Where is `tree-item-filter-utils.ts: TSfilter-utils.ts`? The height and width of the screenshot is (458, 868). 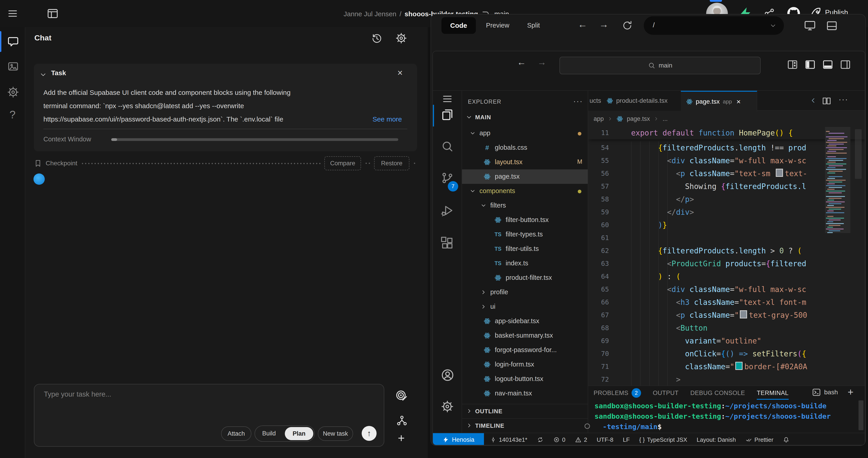
tree-item-filter-utils.ts: TSfilter-utils.ts is located at coordinates (525, 249).